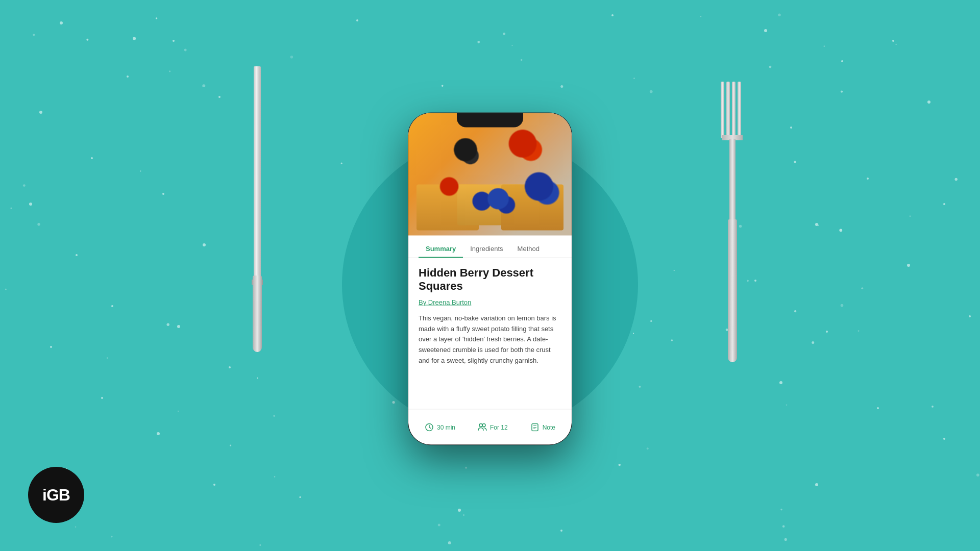  I want to click on recipe-servings-label: For 12, so click(499, 427).